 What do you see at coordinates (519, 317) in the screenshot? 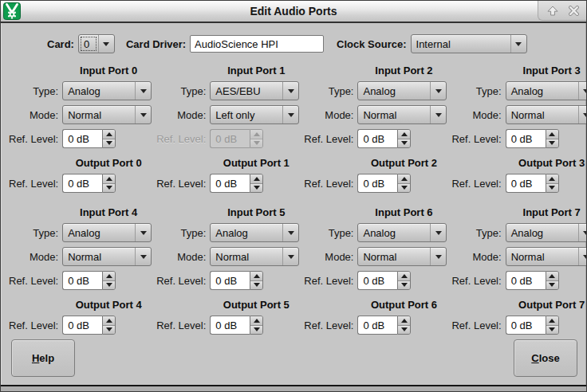
I see `output-port-7-group: Output Port 7 Ref. Level: 0 dB` at bounding box center [519, 317].